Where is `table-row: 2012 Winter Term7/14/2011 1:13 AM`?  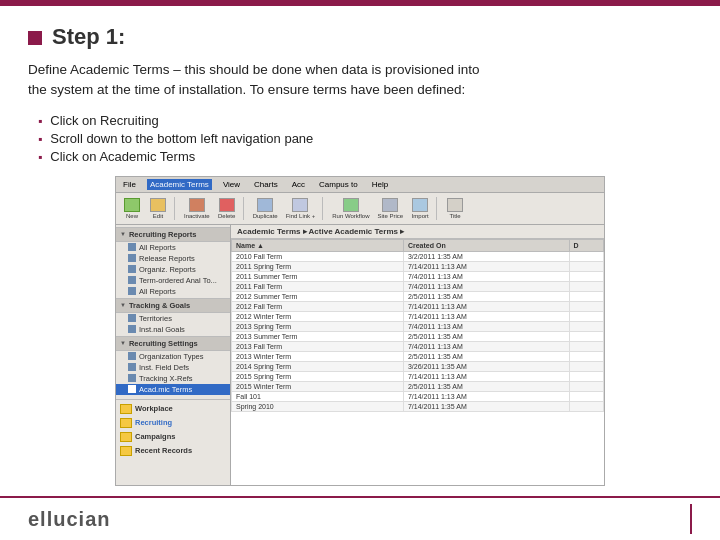
table-row: 2012 Winter Term7/14/2011 1:13 AM is located at coordinates (418, 316).